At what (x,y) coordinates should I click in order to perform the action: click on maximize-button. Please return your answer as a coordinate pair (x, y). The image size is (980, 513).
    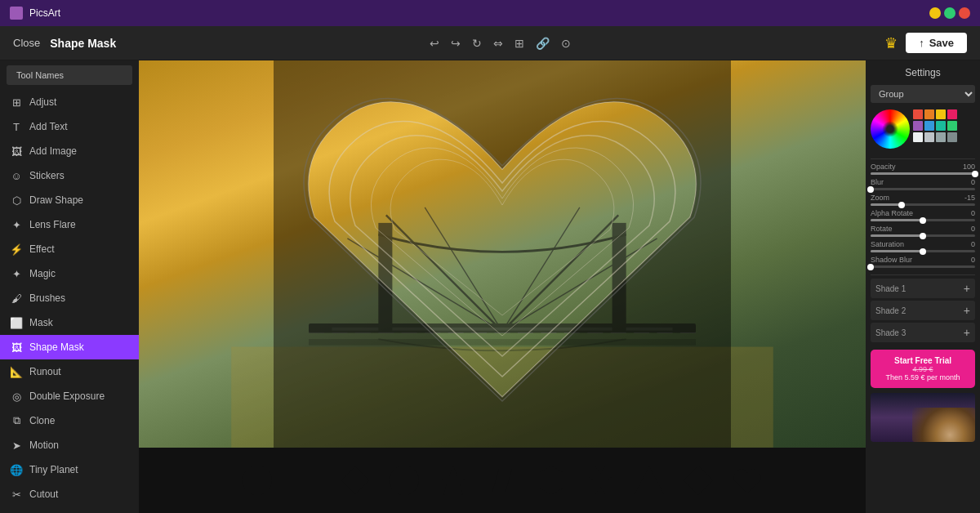
    Looking at the image, I should click on (950, 13).